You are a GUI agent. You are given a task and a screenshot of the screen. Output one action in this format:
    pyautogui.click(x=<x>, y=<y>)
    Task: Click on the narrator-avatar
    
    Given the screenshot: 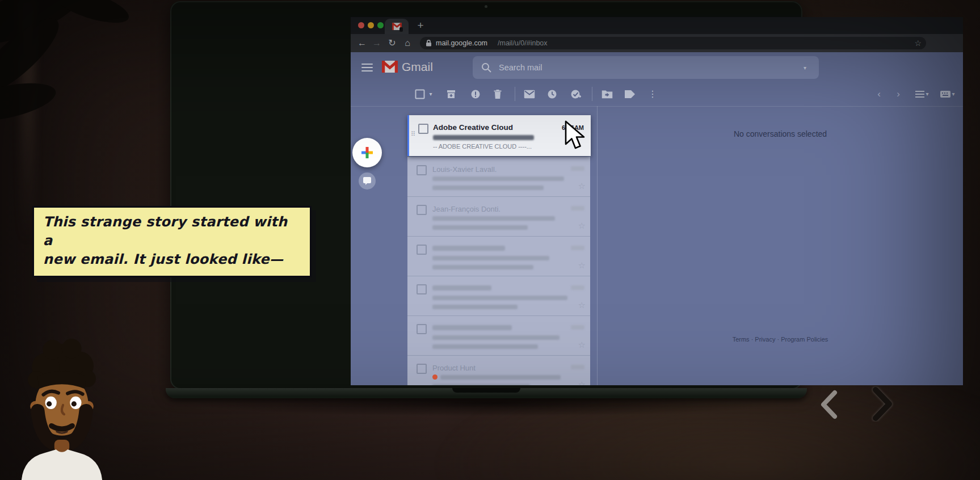 What is the action you would take?
    pyautogui.click(x=62, y=408)
    